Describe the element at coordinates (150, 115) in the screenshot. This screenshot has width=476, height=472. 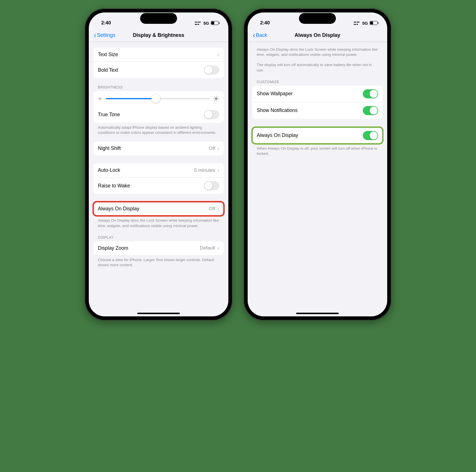
I see `row-label: True Tone` at that location.